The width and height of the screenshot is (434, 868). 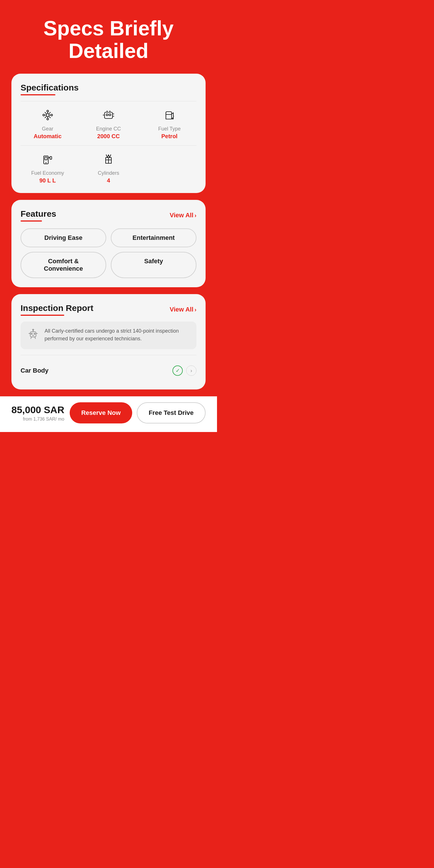 What do you see at coordinates (48, 159) in the screenshot?
I see `fuel-economy-icon` at bounding box center [48, 159].